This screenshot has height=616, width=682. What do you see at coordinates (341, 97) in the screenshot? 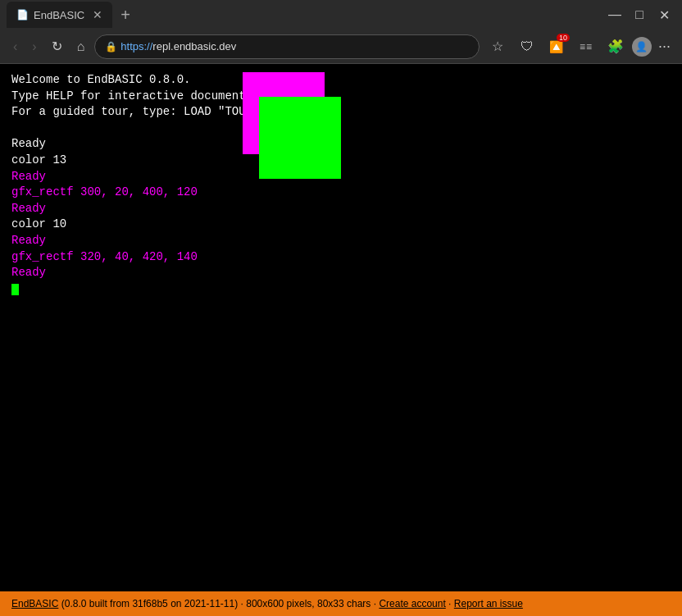
I see `help-line: Type HELP for interactive documentation.` at bounding box center [341, 97].